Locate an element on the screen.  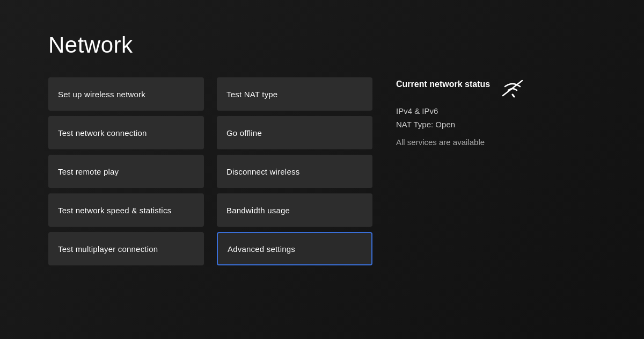
button-test-multiplayer: Test multiplayer connection is located at coordinates (126, 249).